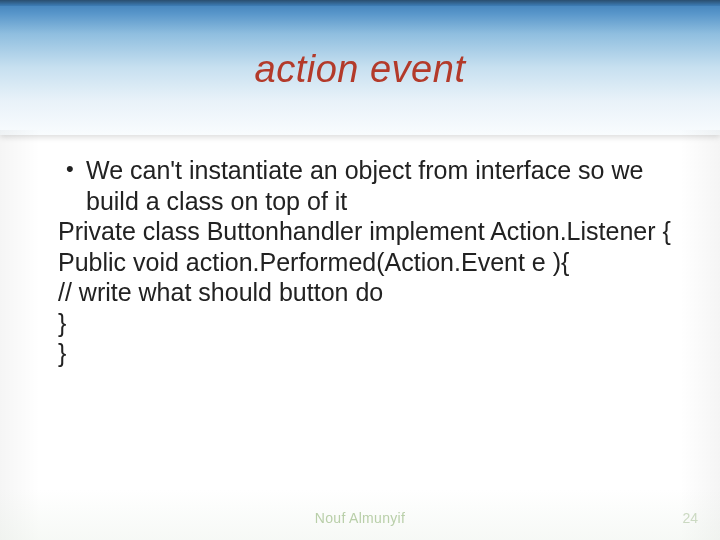 The height and width of the screenshot is (540, 720). I want to click on code-line: // write what should button do, so click(365, 292).